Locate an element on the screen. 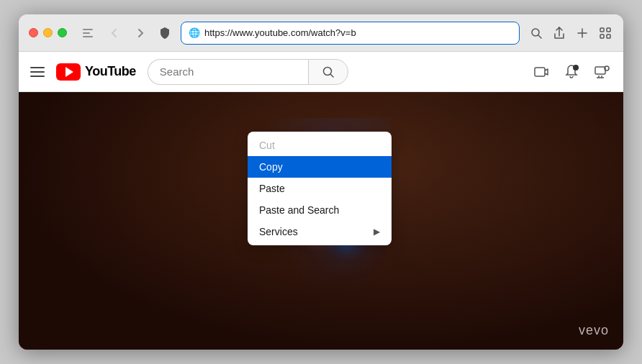  context-menu: Cut Copy Paste Paste and Search Services… is located at coordinates (320, 188).